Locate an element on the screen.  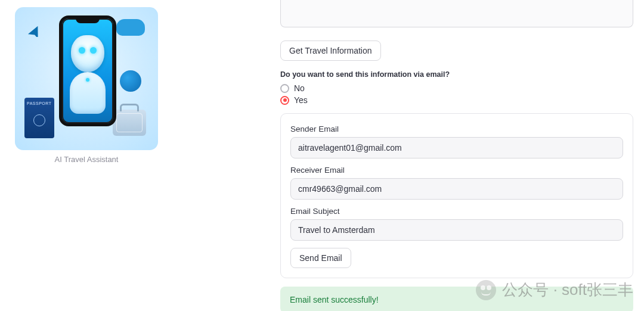
sender-email-input is located at coordinates (457, 148).